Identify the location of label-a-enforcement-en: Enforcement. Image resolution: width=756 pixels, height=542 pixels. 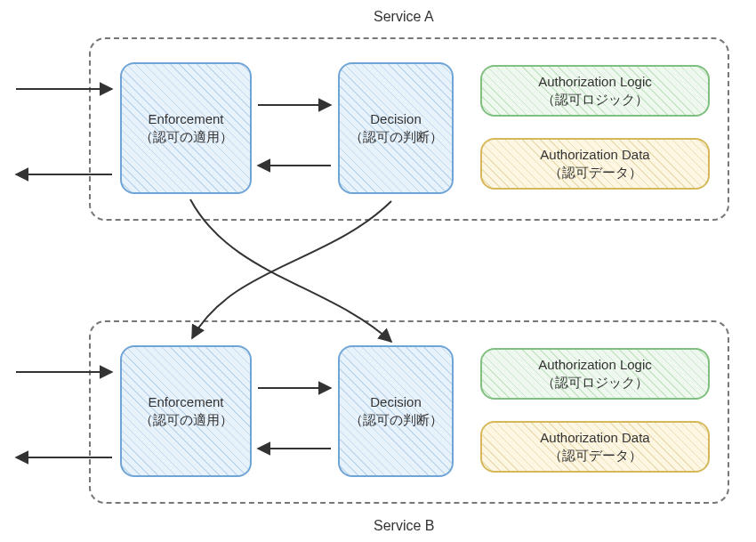
(185, 119).